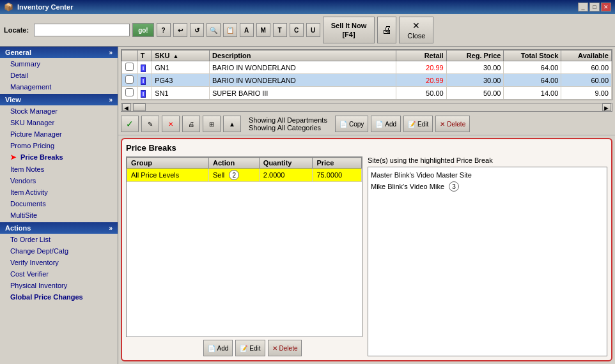 The image size is (615, 364). I want to click on printer-icon: 🖨, so click(387, 30).